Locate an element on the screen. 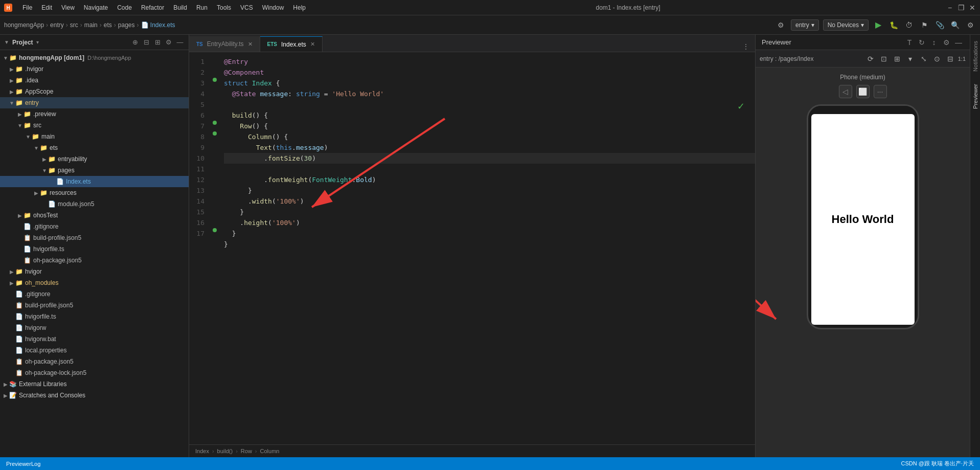 The image size is (980, 470). tree-build-profile-entry: 📋 build-profile.json5 is located at coordinates (94, 238).